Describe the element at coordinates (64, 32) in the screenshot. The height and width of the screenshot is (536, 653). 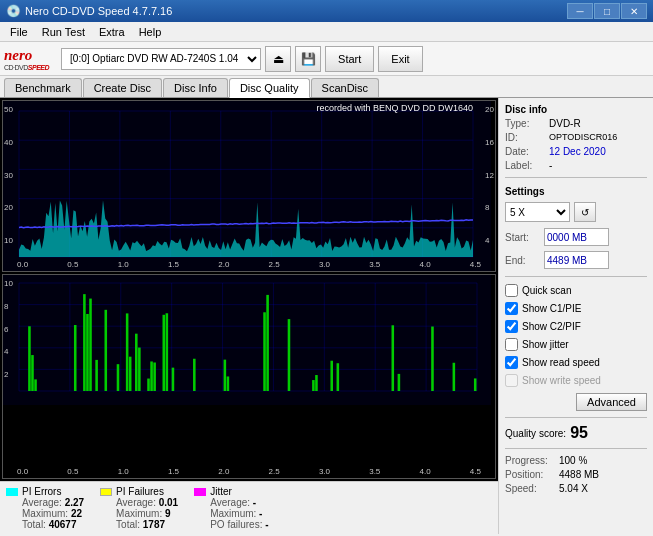
I see `menu-run-test: Run Test` at that location.